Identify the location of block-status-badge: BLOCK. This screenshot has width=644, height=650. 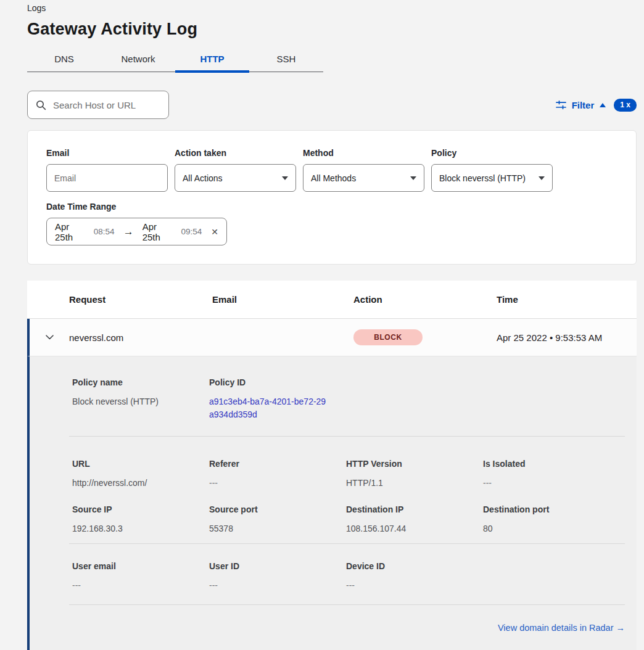
(388, 337).